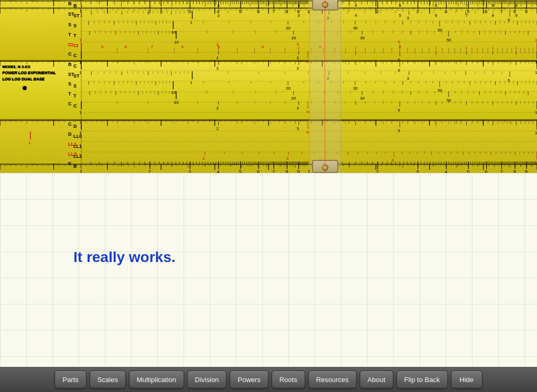 This screenshot has width=537, height=392. What do you see at coordinates (325, 86) in the screenshot?
I see `cursor-body` at bounding box center [325, 86].